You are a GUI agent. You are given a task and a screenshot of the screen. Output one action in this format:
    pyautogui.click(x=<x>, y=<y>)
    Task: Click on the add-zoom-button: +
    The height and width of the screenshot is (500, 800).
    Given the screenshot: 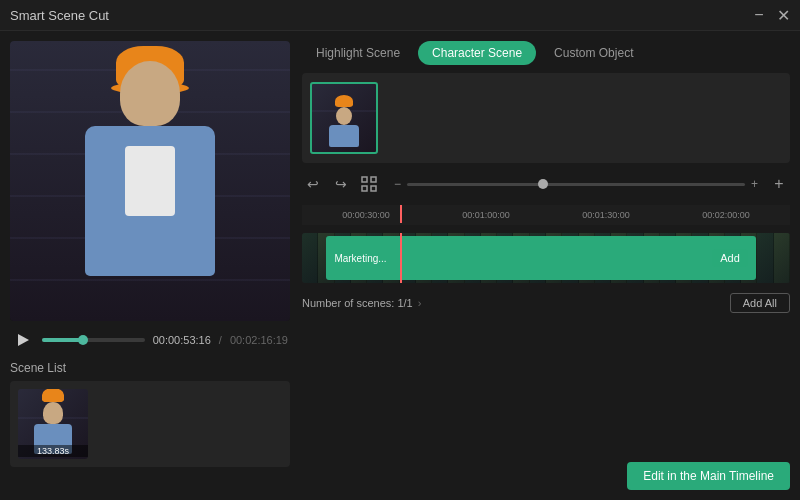 What is the action you would take?
    pyautogui.click(x=779, y=184)
    